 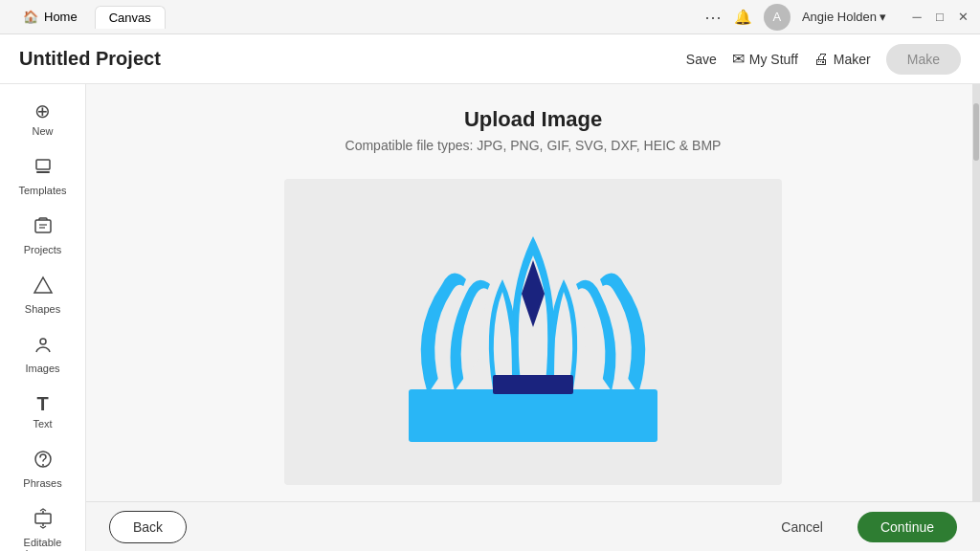 I want to click on my-stuff-button: ✉ My Stuff, so click(x=766, y=59).